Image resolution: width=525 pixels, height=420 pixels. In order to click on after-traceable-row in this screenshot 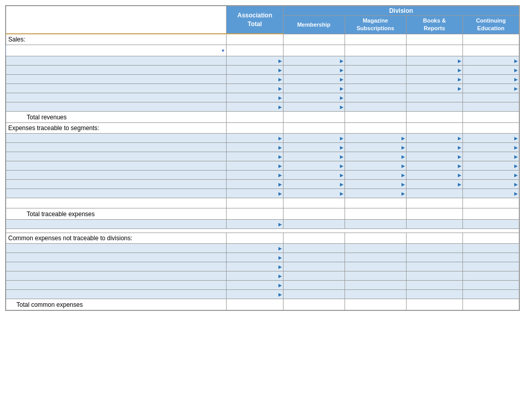, I will do `click(262, 224)`.